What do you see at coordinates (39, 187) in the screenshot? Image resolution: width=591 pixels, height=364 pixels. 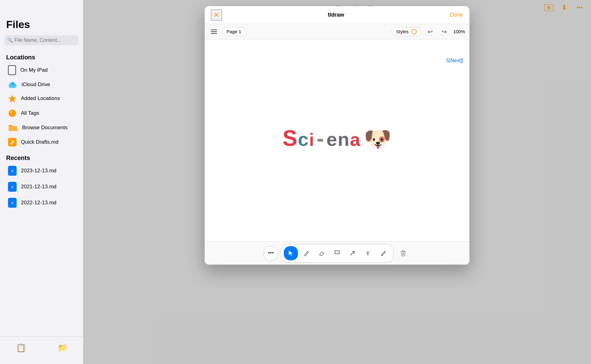 I see `sidebar-item-label: 2021-12-13.md` at bounding box center [39, 187].